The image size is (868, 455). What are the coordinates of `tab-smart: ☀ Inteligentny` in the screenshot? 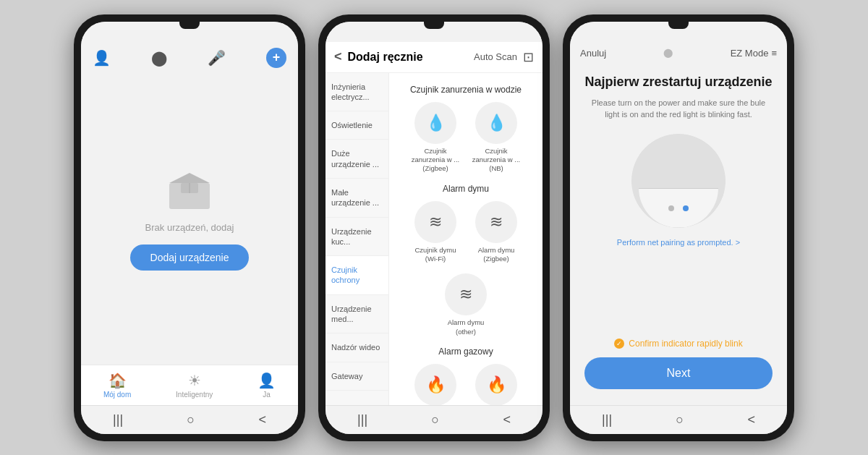 It's located at (194, 385).